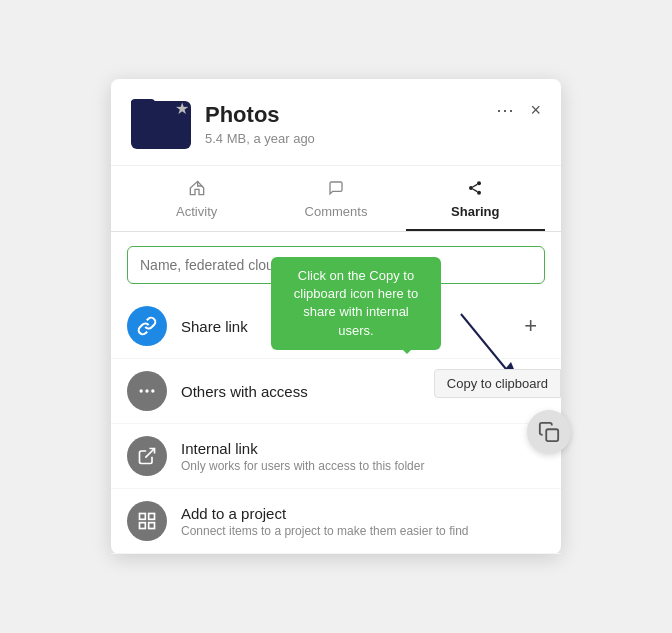  Describe the element at coordinates (363, 514) in the screenshot. I see `add-project-title: Add to a project` at that location.